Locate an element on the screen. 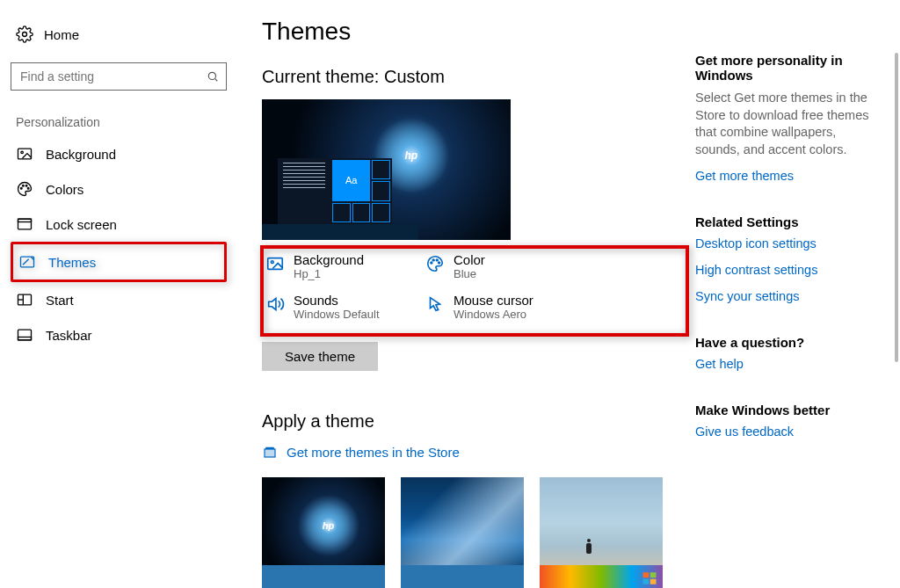  theme-thumb-hp: hp is located at coordinates (323, 533).